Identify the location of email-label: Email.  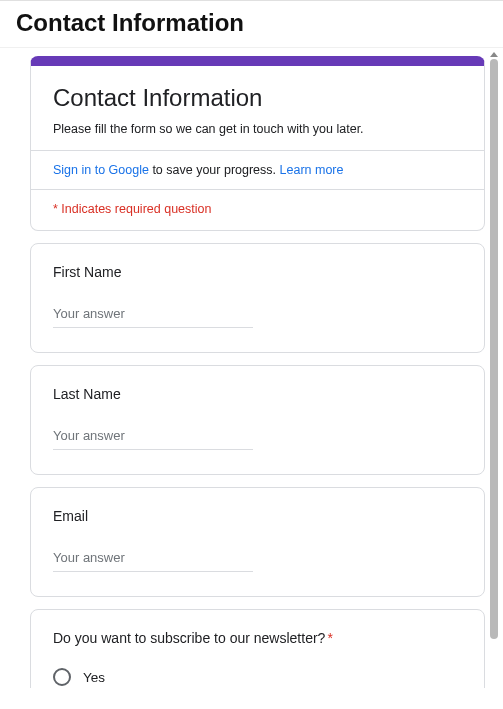
(258, 516).